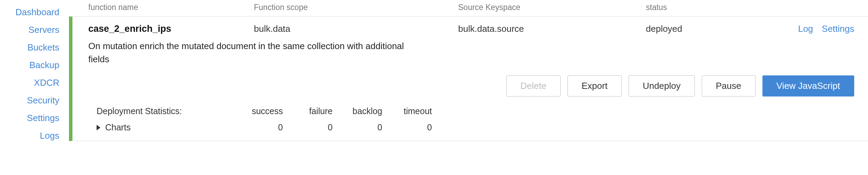  I want to click on stats-value-timeout: 0, so click(414, 127).